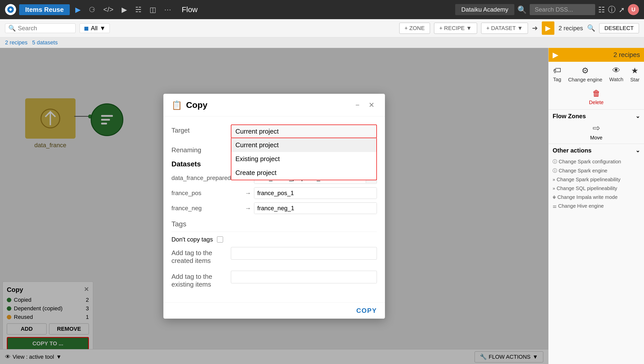  Describe the element at coordinates (94, 28) in the screenshot. I see `filter-label: All` at that location.